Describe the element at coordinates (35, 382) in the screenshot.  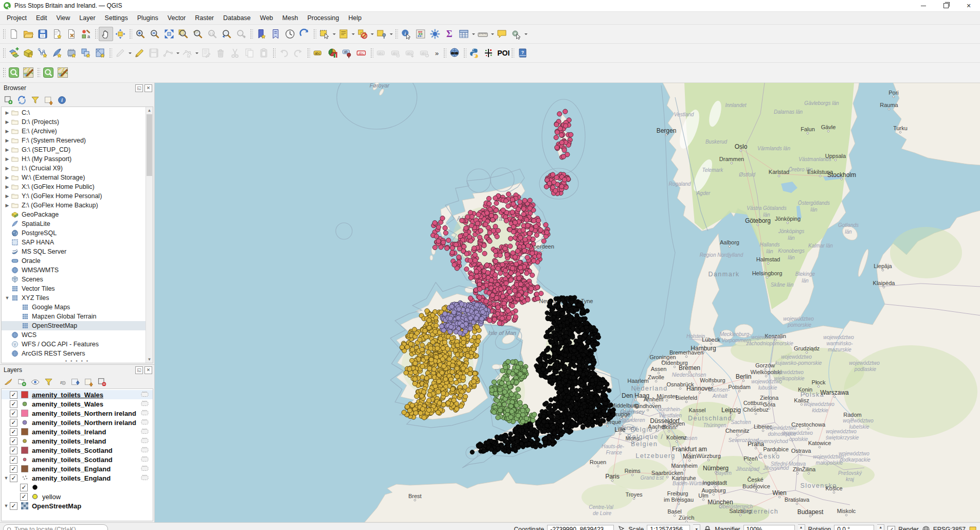
I see `layers-themes-icon` at that location.